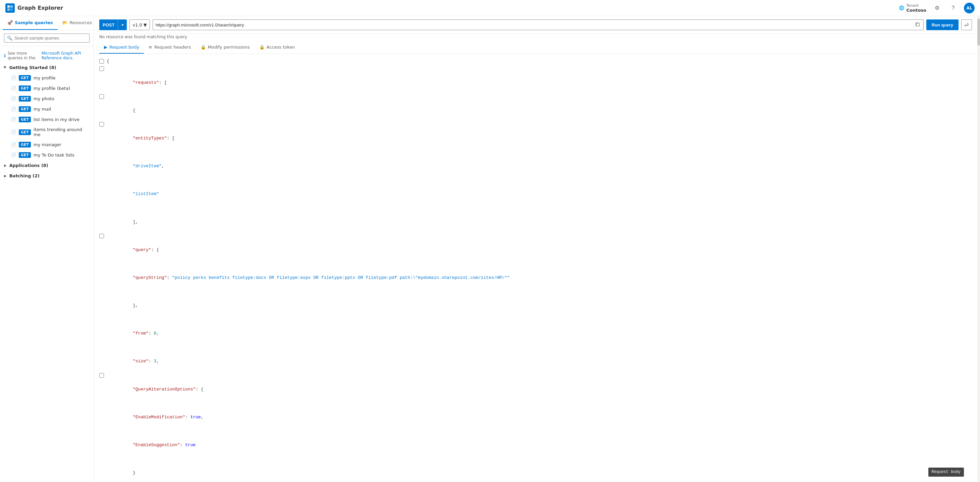  What do you see at coordinates (47, 78) in the screenshot?
I see `query-item-my-profile: 📄 GET my profile` at bounding box center [47, 78].